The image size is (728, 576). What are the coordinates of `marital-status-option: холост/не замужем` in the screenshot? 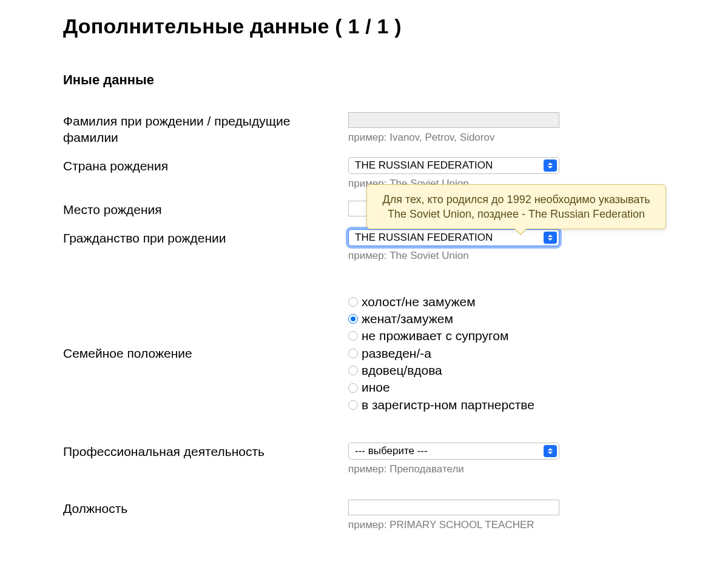 It's located at (442, 302).